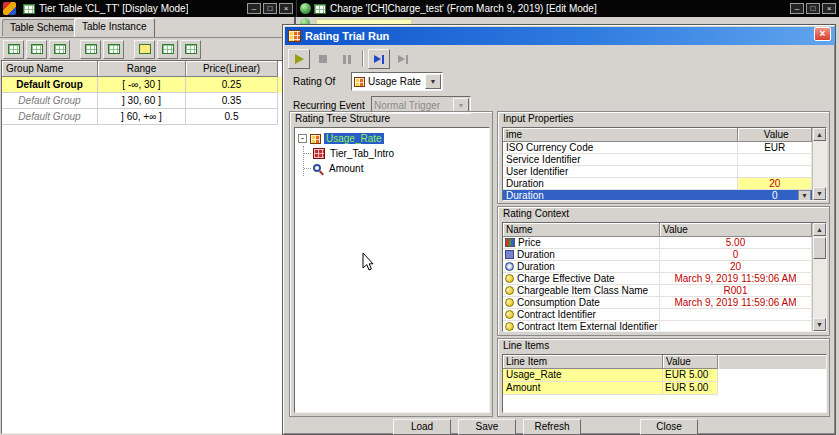 This screenshot has width=839, height=435. Describe the element at coordinates (658, 267) in the screenshot. I see `context-row: Duration 20` at that location.